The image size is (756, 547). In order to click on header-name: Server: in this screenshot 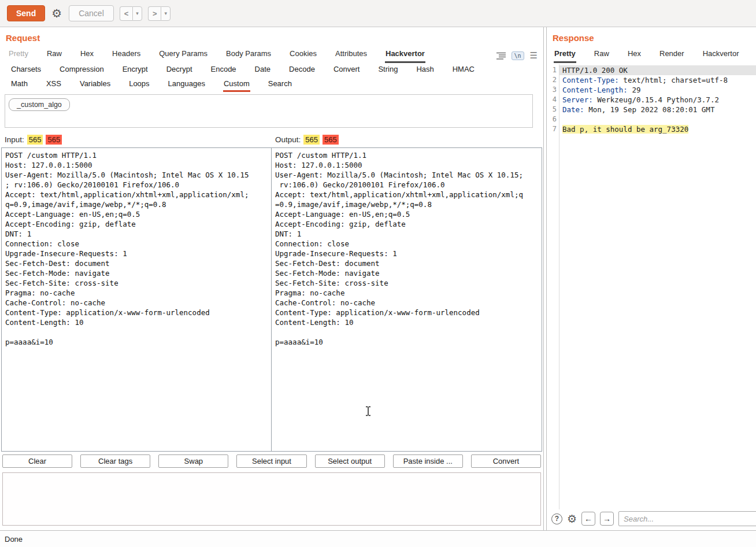, I will do `click(578, 99)`.